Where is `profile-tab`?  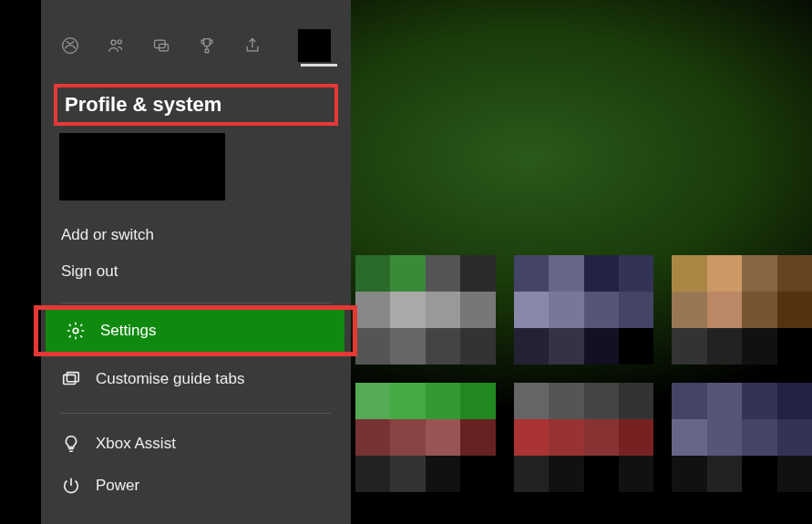
profile-tab is located at coordinates (314, 46).